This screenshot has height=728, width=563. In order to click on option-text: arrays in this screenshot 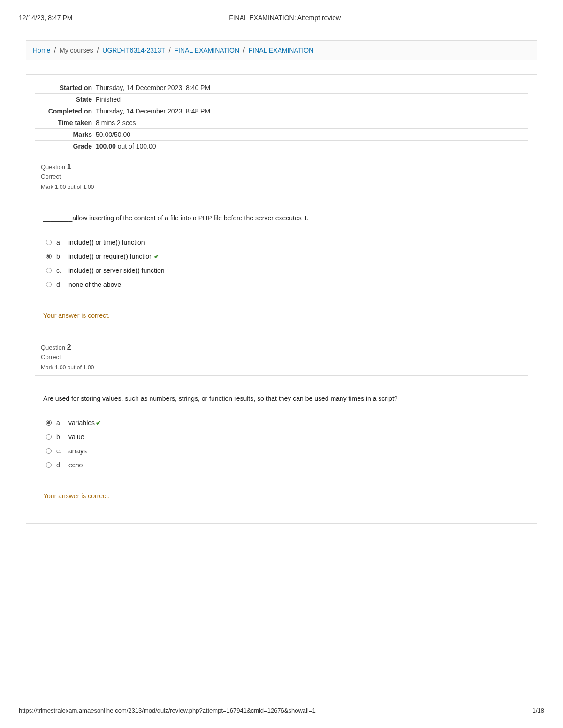, I will do `click(78, 451)`.